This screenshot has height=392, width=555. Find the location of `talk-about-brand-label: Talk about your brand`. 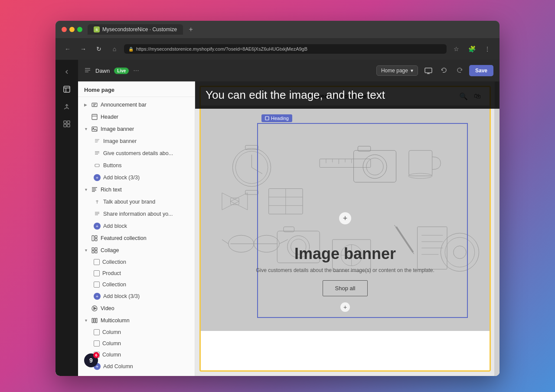

talk-about-brand-label: Talk about your brand is located at coordinates (129, 202).